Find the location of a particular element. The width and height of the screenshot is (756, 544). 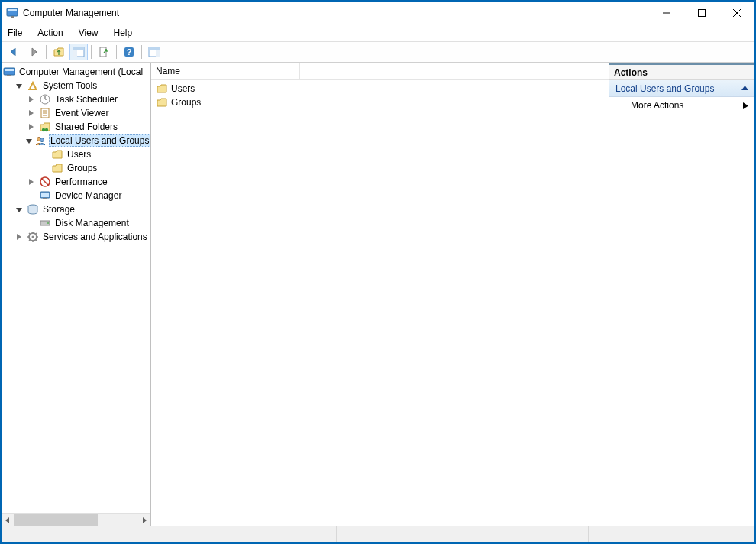

show-hide-tree-button is located at coordinates (79, 52).